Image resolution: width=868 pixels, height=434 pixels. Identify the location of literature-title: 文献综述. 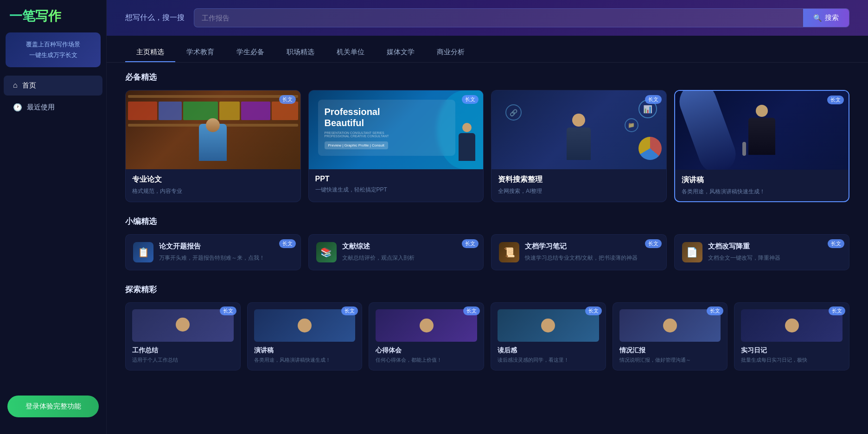
(378, 247).